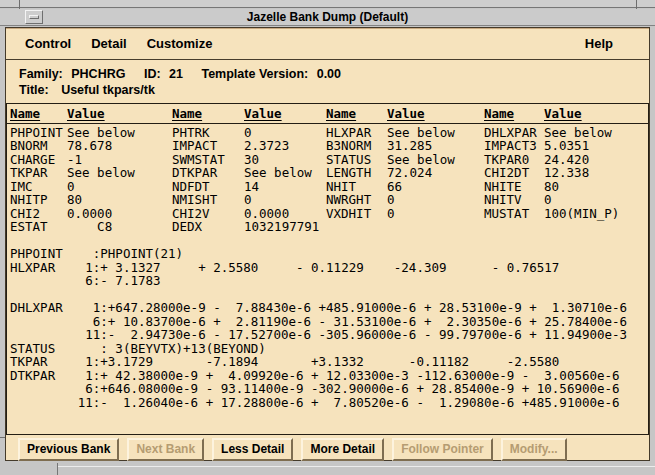 This screenshot has width=655, height=475. What do you see at coordinates (285, 227) in the screenshot?
I see `param-value: 1032197791` at bounding box center [285, 227].